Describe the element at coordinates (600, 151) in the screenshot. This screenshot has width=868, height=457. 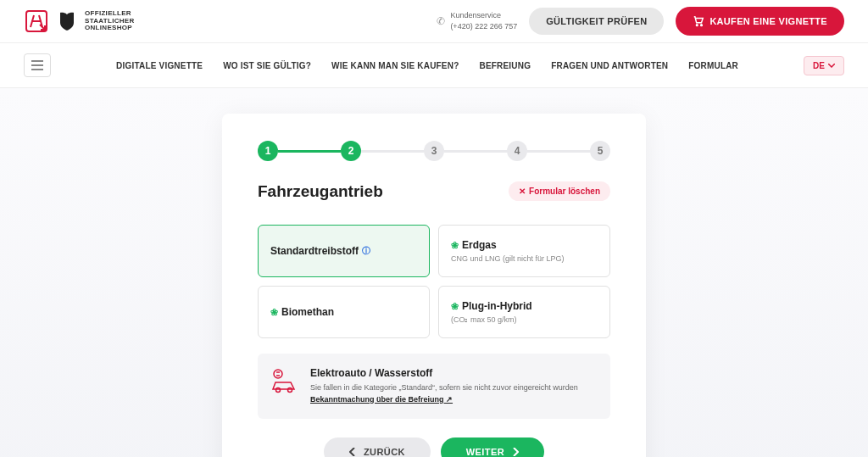
I see `step-5: 5` at that location.